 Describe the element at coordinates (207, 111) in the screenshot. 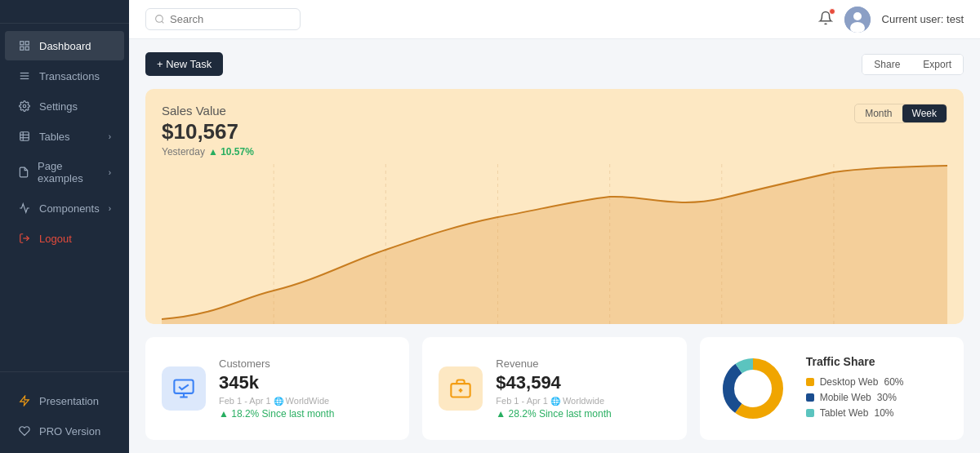

I see `chart-title: Sales Value` at that location.